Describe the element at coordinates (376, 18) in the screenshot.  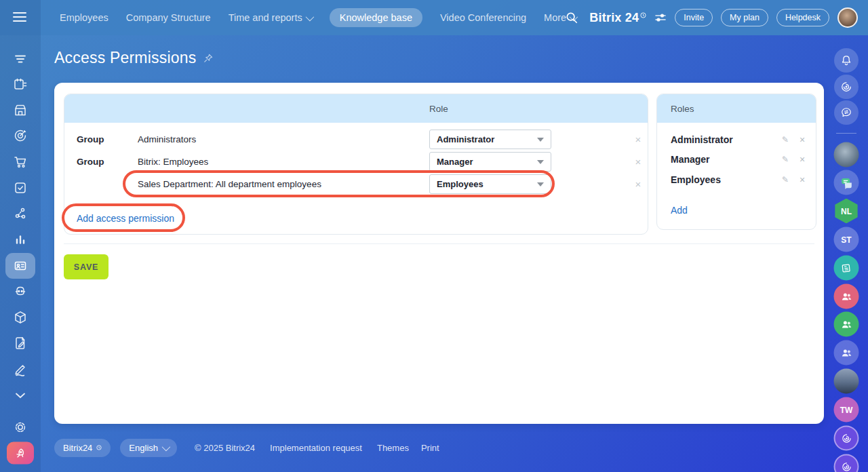
I see `nav-label: Knowledge base` at that location.